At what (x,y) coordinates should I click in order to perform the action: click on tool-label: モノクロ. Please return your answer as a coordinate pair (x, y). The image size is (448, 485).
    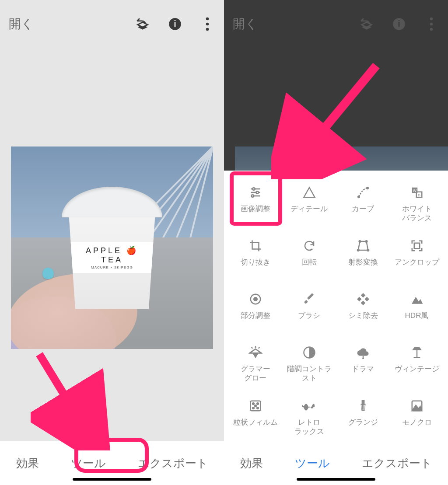
    Looking at the image, I should click on (417, 422).